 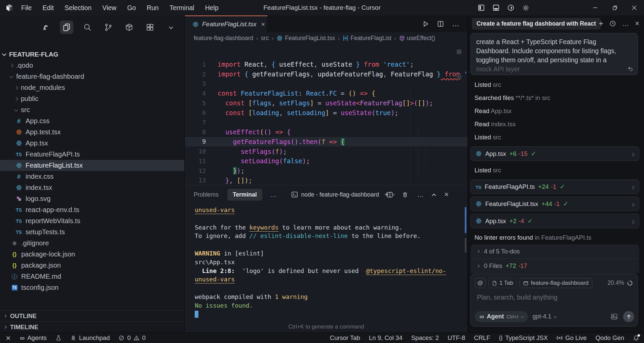 What do you see at coordinates (634, 8) in the screenshot?
I see `close-button` at bounding box center [634, 8].